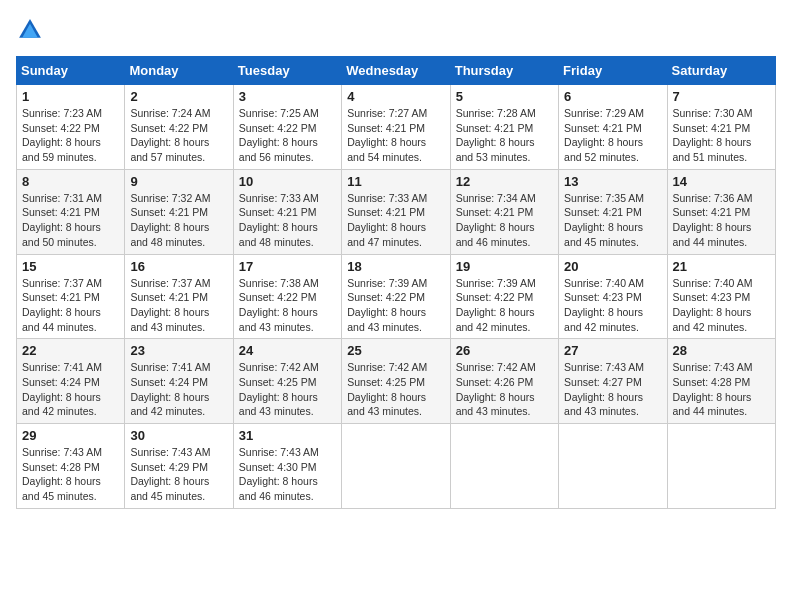 This screenshot has width=792, height=612. What do you see at coordinates (504, 266) in the screenshot?
I see `day-number: 19` at bounding box center [504, 266].